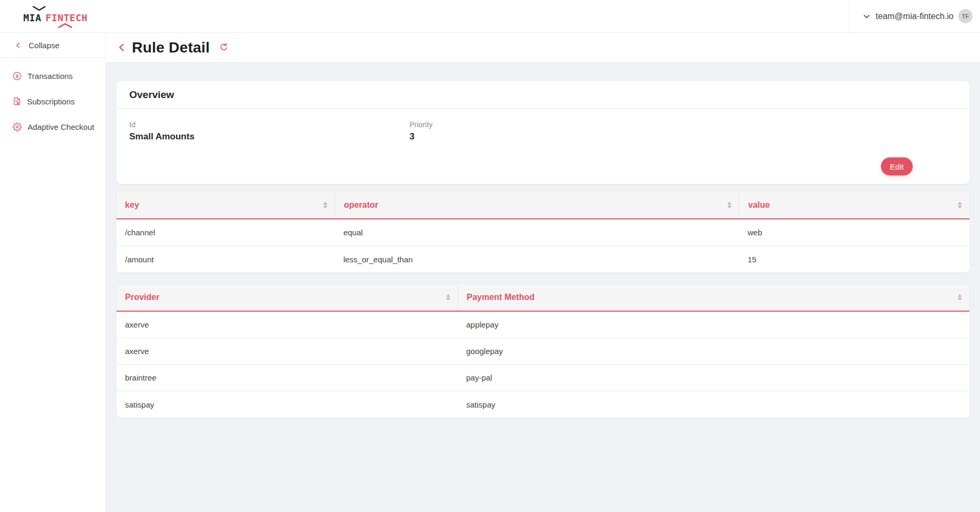  Describe the element at coordinates (132, 205) in the screenshot. I see `column-label: key` at that location.